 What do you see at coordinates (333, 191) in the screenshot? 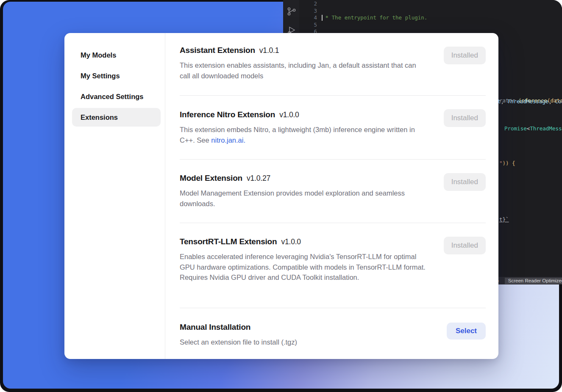
I see `extension-row-model: Model Extensionv1.0.27 Model Management …` at bounding box center [333, 191].